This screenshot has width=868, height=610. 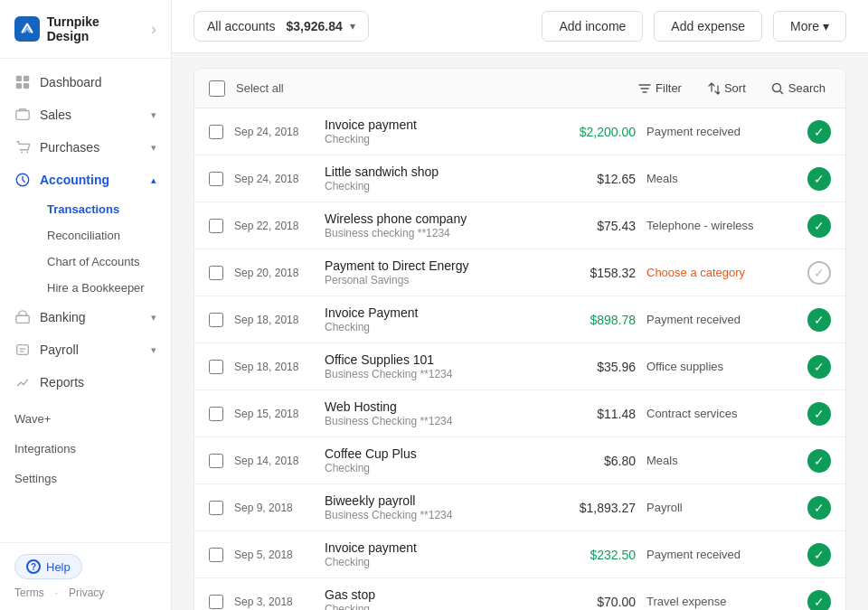 I want to click on row-name: Invoice payment, so click(x=434, y=125).